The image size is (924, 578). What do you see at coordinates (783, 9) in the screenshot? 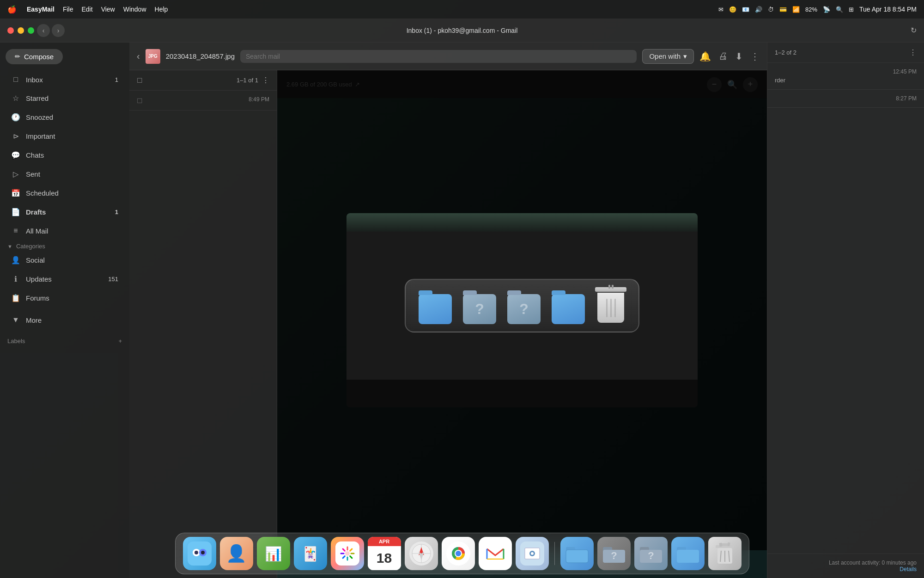
I see `menubar-cc-icon: 💳` at bounding box center [783, 9].